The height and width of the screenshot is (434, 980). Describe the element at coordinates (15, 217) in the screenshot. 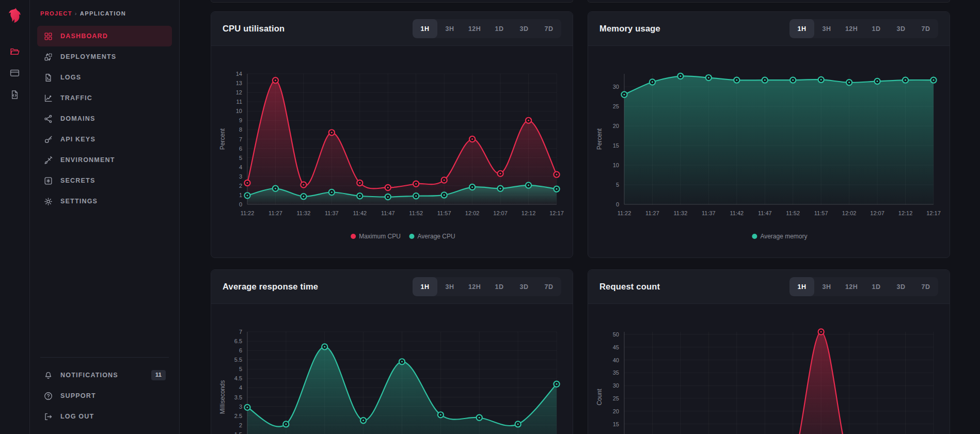

I see `icon-rail` at that location.